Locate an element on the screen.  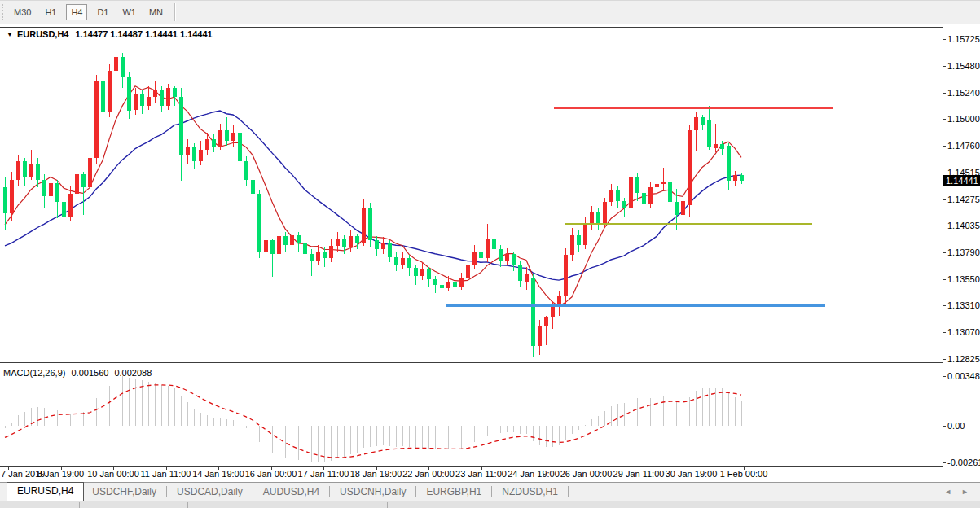
tab-scroll-left-icon: ◄ is located at coordinates (948, 492).